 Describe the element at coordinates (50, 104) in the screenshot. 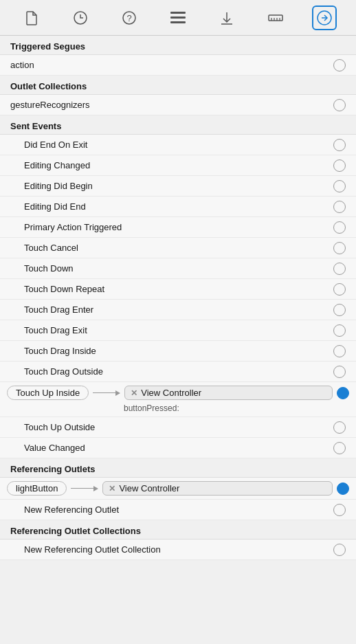

I see `gesture-recognizers-label: gestureRecognizers` at that location.